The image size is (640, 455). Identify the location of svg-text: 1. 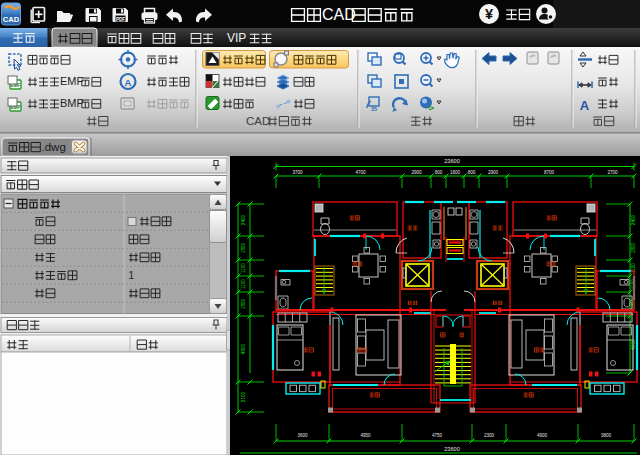
(132, 276).